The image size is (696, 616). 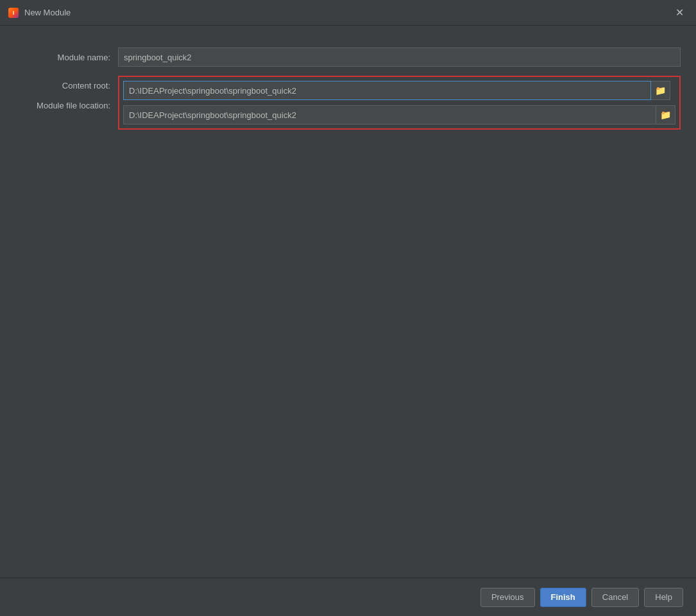 What do you see at coordinates (661, 90) in the screenshot?
I see `content-root-folder-icon: 📁` at bounding box center [661, 90].